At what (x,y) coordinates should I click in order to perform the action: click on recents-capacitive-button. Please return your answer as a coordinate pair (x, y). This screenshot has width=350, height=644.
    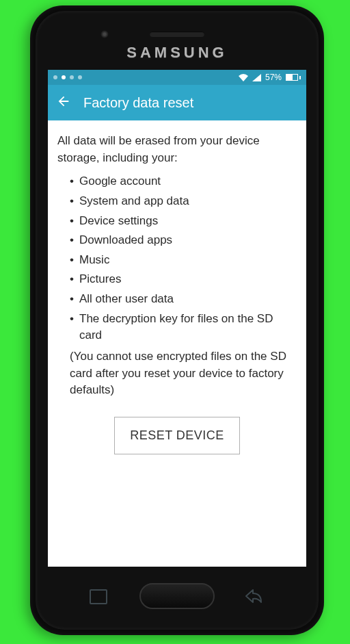
    Looking at the image, I should click on (99, 597).